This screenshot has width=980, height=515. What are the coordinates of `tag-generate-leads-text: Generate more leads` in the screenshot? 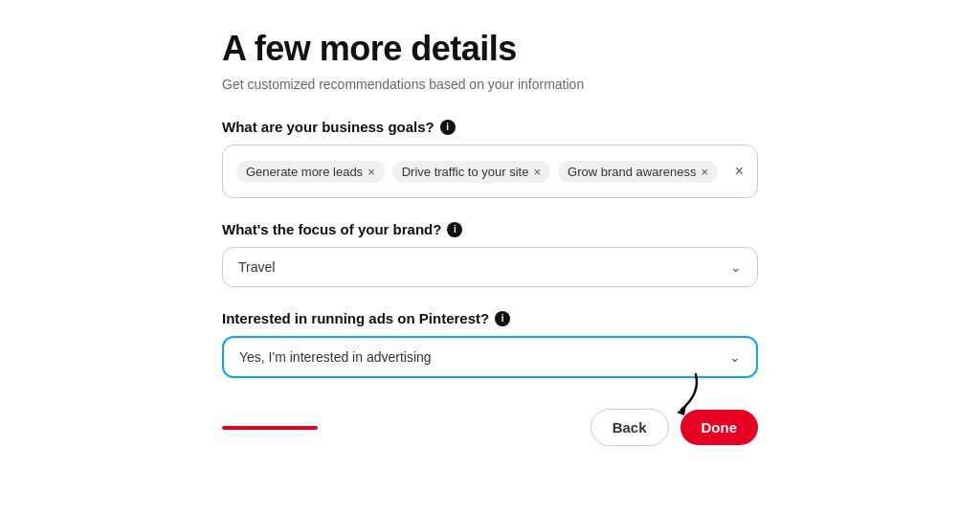 It's located at (304, 172).